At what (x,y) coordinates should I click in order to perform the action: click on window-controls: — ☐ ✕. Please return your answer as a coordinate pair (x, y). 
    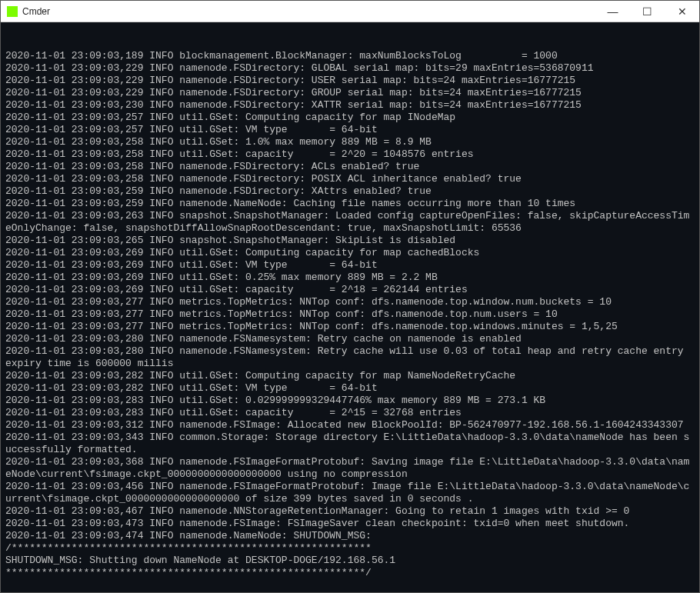
    Looking at the image, I should click on (648, 12).